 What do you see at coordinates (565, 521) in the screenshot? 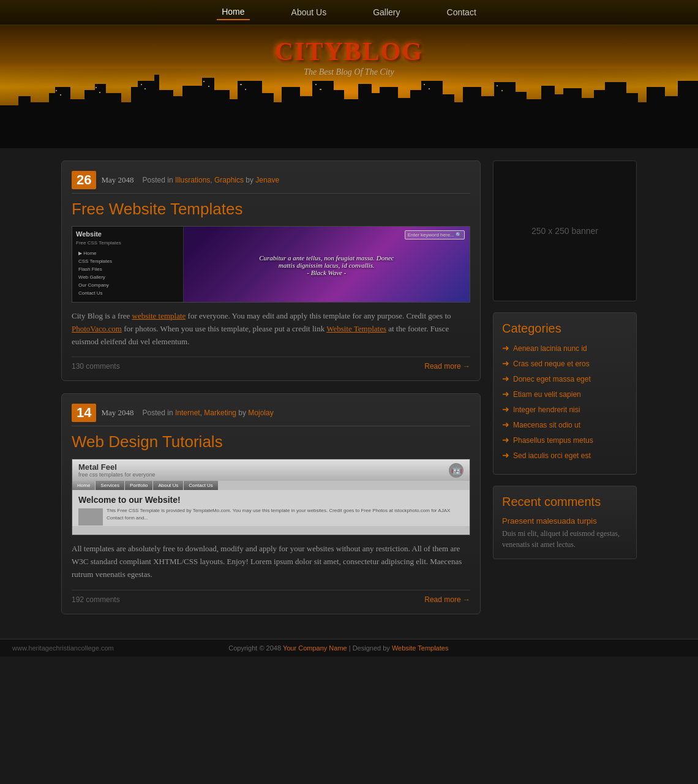
I see `recent-comment-title: Praesent malesuada turpis` at bounding box center [565, 521].